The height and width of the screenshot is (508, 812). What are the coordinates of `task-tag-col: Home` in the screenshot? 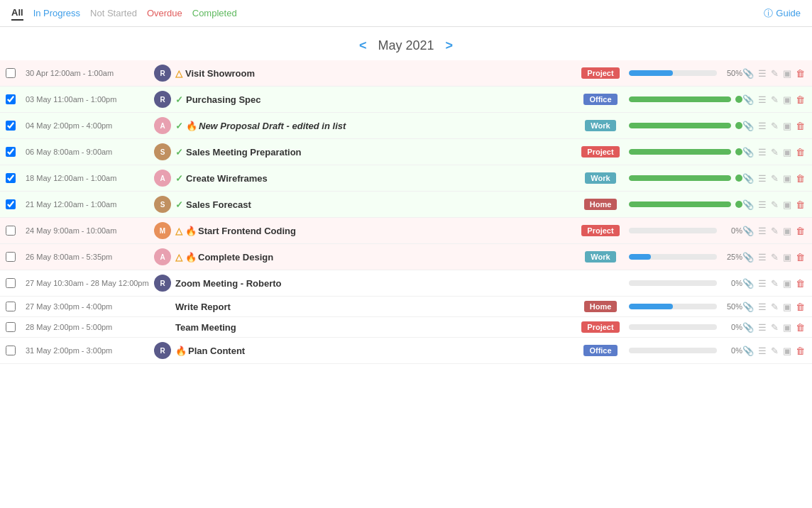 It's located at (600, 307).